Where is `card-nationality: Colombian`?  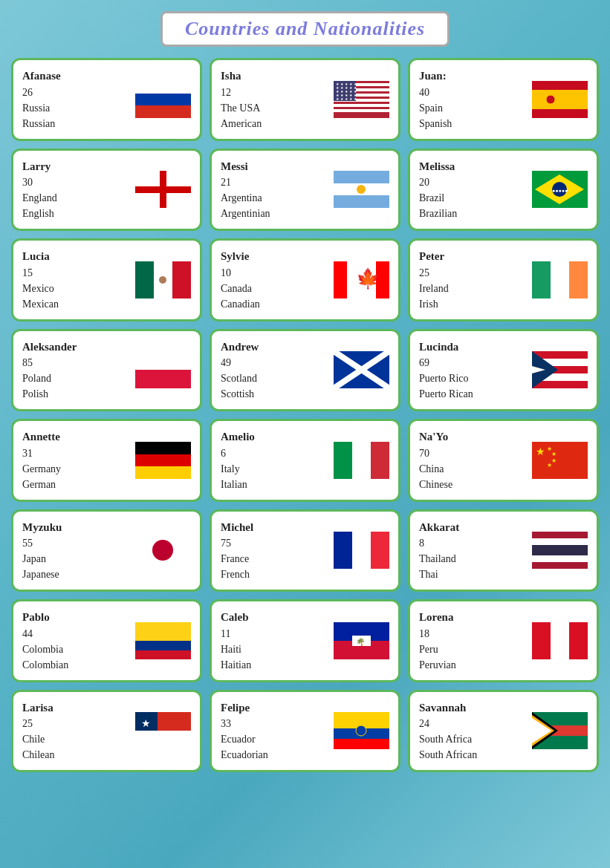 card-nationality: Colombian is located at coordinates (45, 665).